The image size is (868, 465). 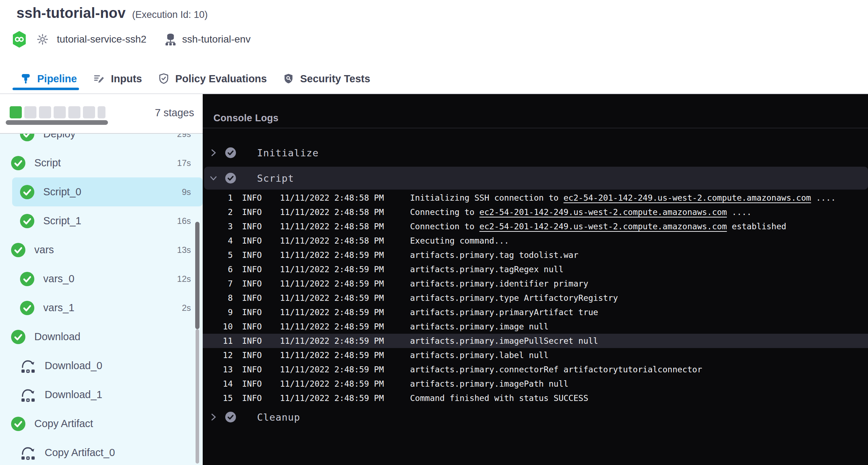 I want to click on rollback-icon, so click(x=28, y=395).